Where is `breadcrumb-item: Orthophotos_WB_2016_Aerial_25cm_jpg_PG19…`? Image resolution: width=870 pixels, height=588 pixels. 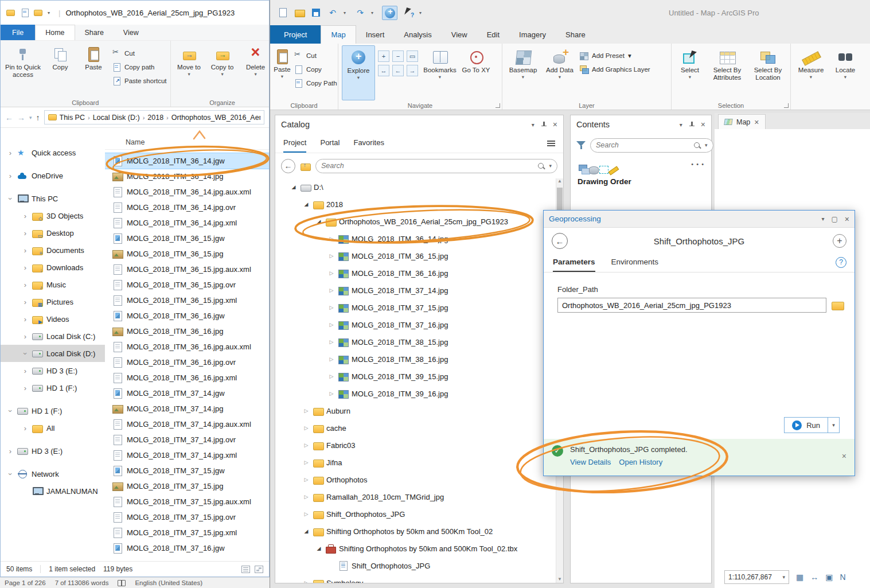 breadcrumb-item: Orthophotos_WB_2016_Aerial_25cm_jpg_PG19… is located at coordinates (216, 118).